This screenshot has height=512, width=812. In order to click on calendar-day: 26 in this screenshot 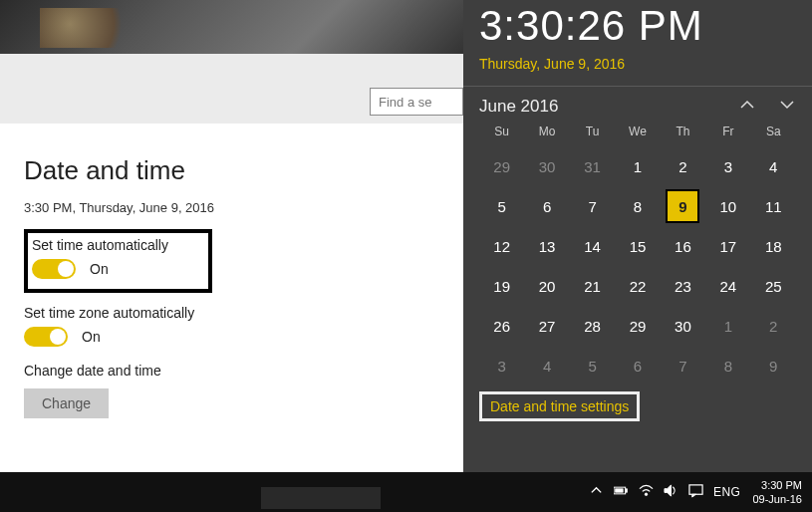, I will do `click(502, 326)`.